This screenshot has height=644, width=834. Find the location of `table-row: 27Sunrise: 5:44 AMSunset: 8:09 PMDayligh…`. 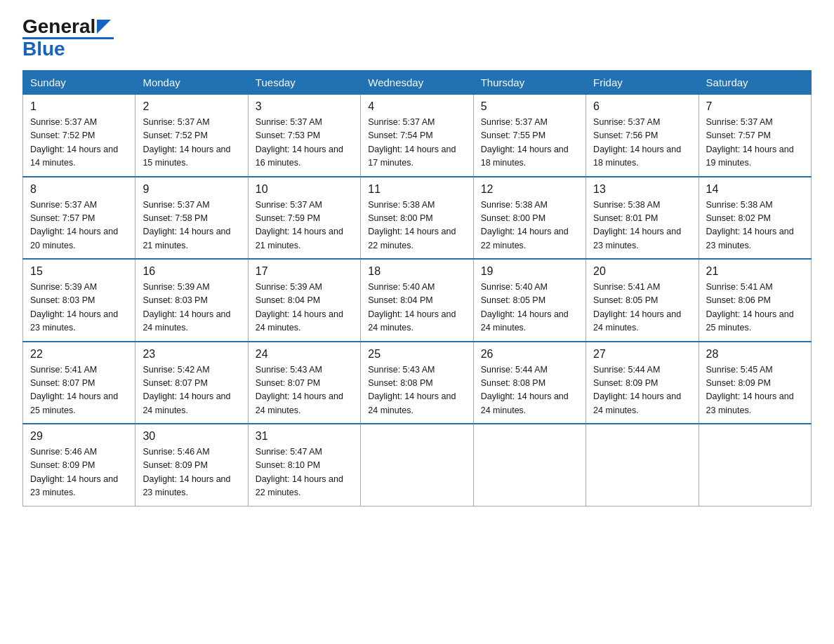

table-row: 27Sunrise: 5:44 AMSunset: 8:09 PMDayligh… is located at coordinates (642, 383).